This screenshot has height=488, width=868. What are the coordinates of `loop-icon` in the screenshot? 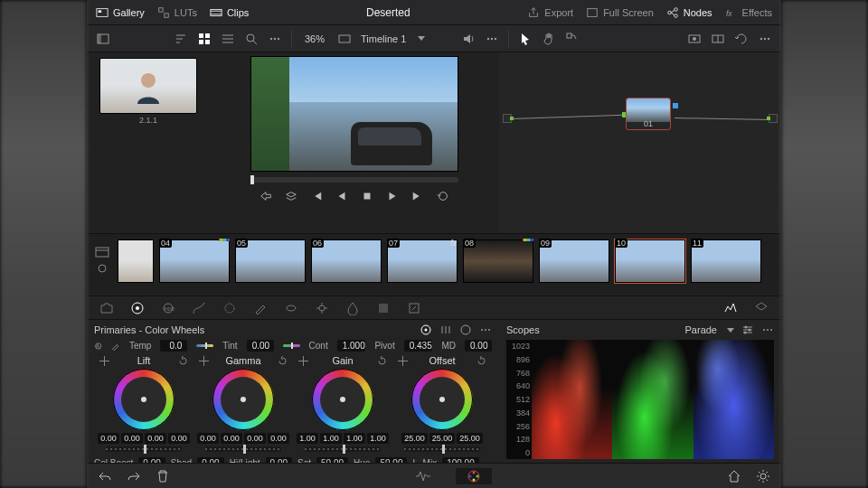 It's located at (443, 196).